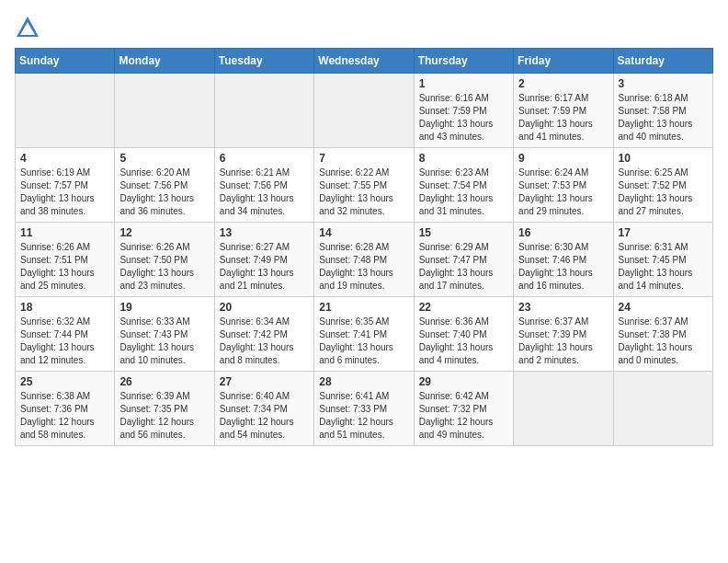  I want to click on calendar-cell: 22Sunrise: 6:36 AMSunset: 7:40 PMDayligh…, so click(463, 335).